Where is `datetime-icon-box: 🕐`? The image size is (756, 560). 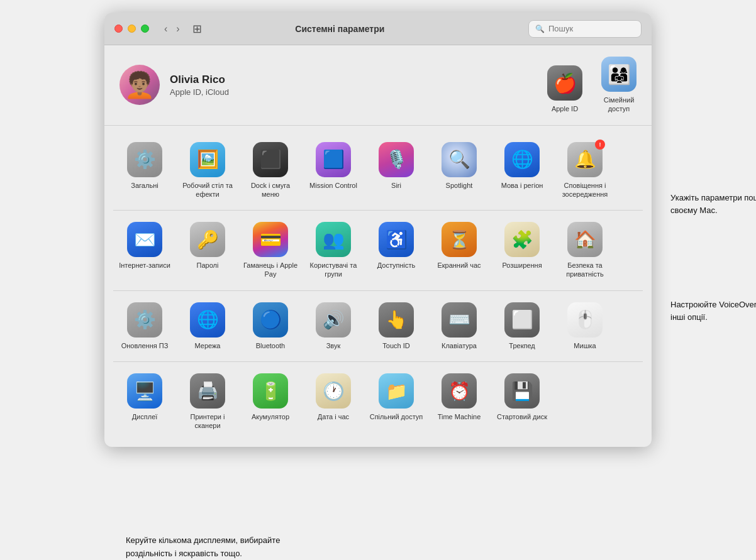
datetime-icon-box: 🕐 is located at coordinates (333, 391).